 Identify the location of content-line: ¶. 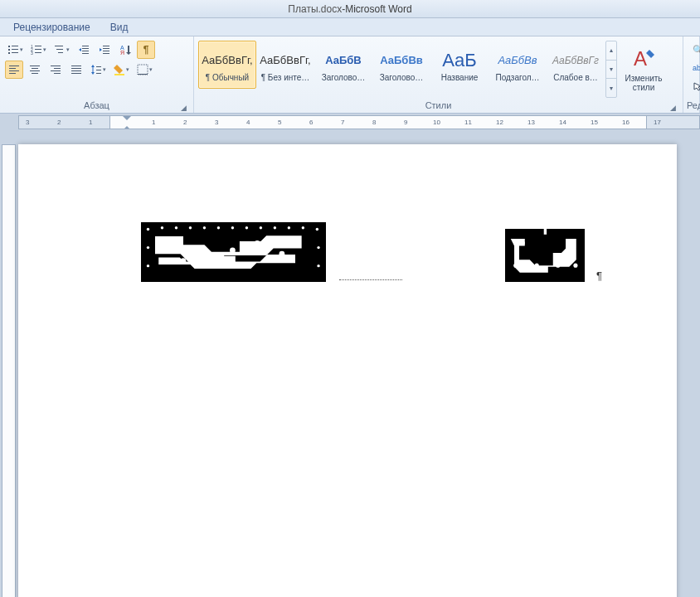
(372, 252).